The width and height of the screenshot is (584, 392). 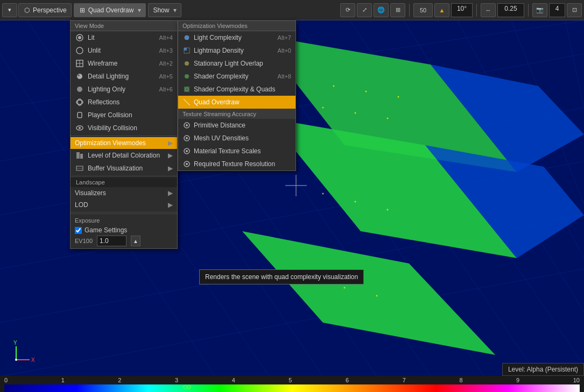 What do you see at coordinates (398, 10) in the screenshot?
I see `toolbar-icon-grid: ⊞` at bounding box center [398, 10].